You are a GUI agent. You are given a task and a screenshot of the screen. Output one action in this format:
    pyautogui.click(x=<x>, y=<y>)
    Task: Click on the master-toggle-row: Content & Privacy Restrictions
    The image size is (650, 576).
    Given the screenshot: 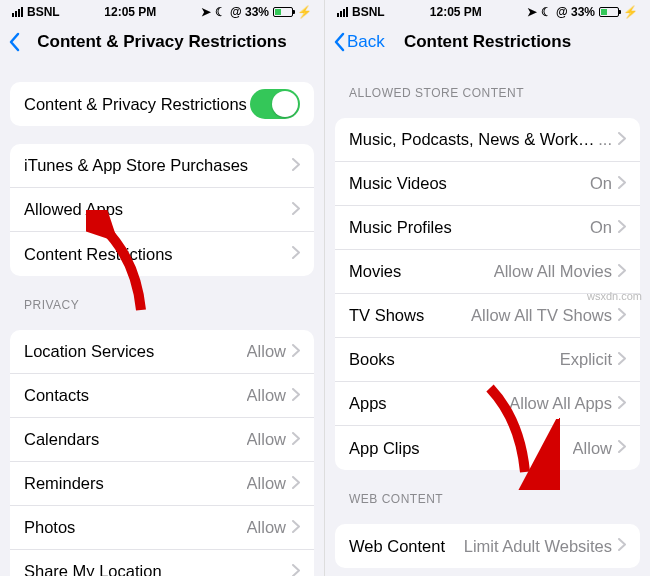 What is the action you would take?
    pyautogui.click(x=162, y=104)
    